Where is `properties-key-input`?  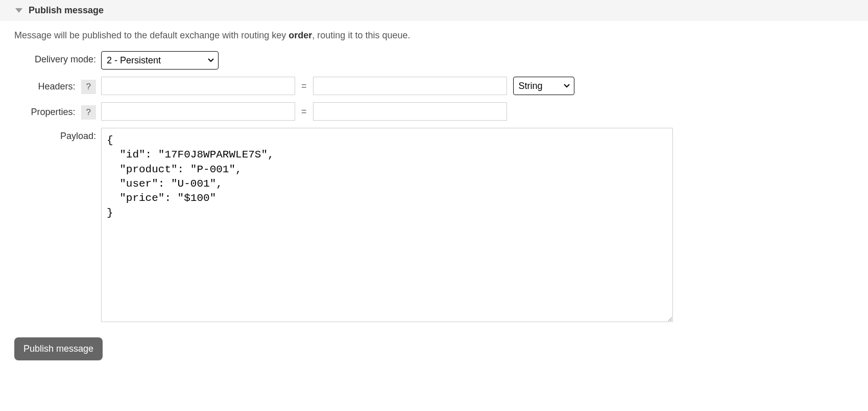
properties-key-input is located at coordinates (198, 111).